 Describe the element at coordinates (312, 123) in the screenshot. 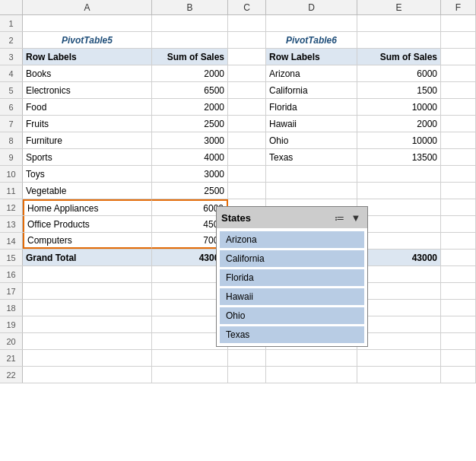

I see `cell-r7-c3: Hawaii` at that location.